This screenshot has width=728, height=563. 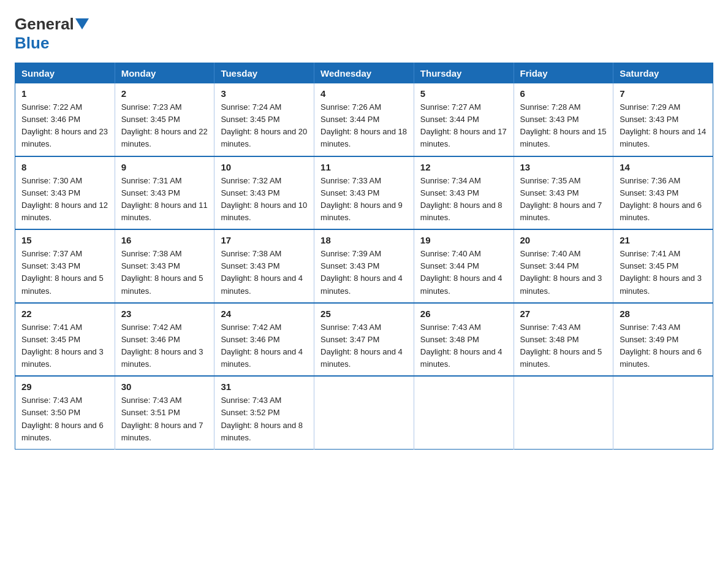 What do you see at coordinates (364, 266) in the screenshot?
I see `week-row-3: 15Sunrise: 7:37 AMSunset: 3:43 PMDayligh…` at bounding box center [364, 266].